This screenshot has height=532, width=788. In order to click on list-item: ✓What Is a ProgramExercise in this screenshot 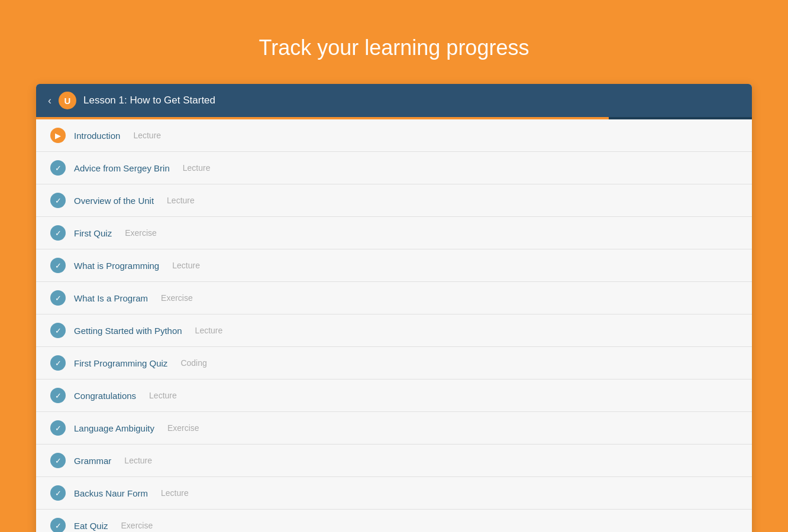, I will do `click(394, 298)`.